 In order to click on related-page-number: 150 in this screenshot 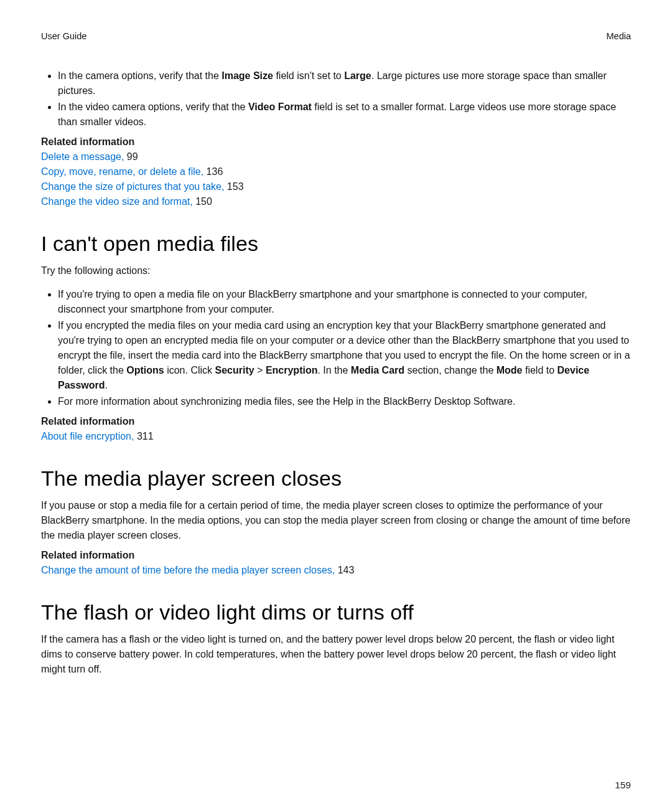, I will do `click(204, 202)`.